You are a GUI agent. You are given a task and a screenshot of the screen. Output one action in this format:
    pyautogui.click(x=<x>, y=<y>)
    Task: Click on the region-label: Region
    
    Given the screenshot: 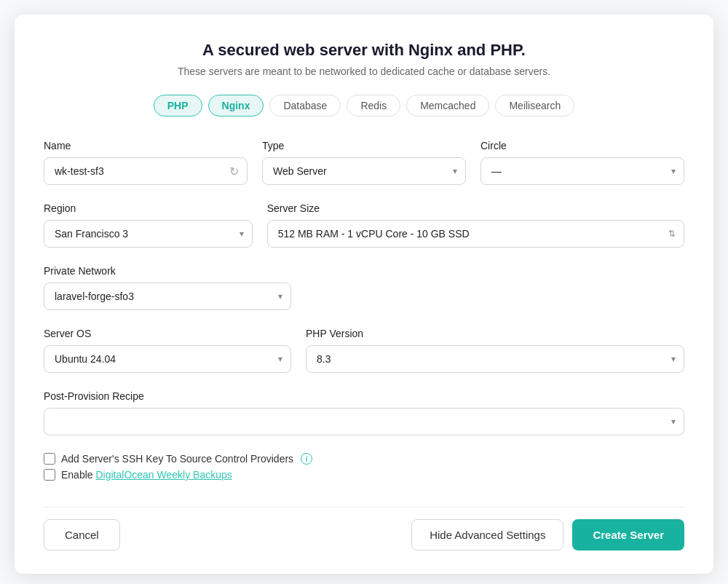 What is the action you would take?
    pyautogui.click(x=149, y=208)
    